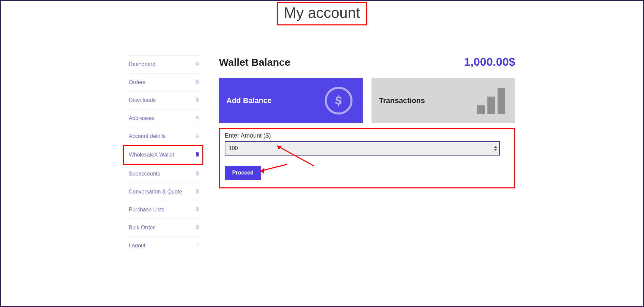  What do you see at coordinates (197, 64) in the screenshot?
I see `gauge-icon` at bounding box center [197, 64].